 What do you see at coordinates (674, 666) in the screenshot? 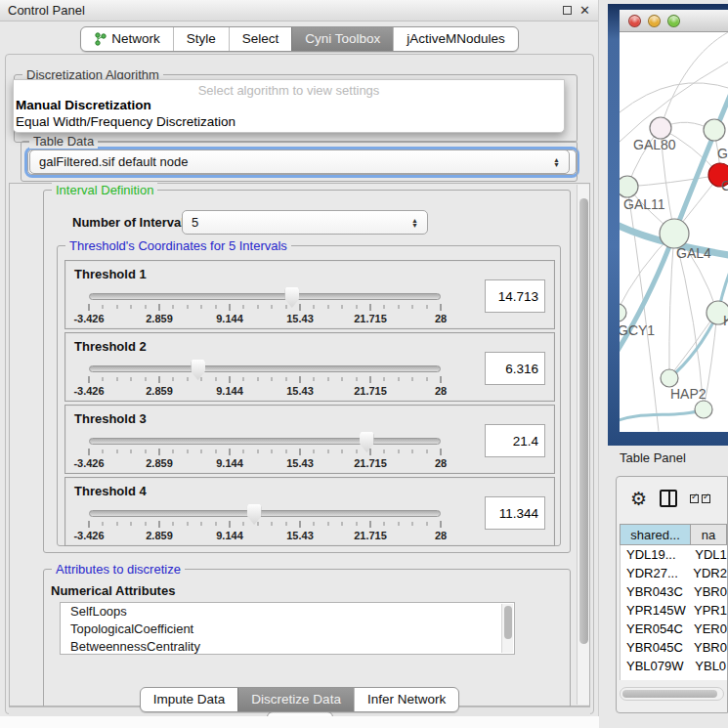
I see `table-row: YBL079WYBL0` at bounding box center [674, 666].